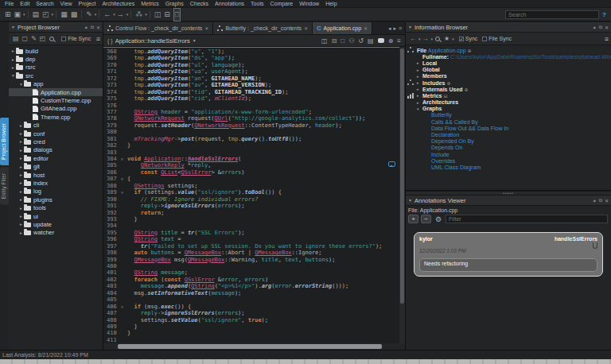 This screenshot has width=611, height=364. Describe the element at coordinates (255, 226) in the screenshot. I see `code-line: 394` at that location.